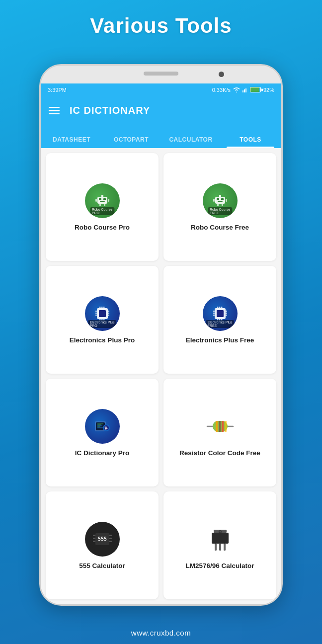  I want to click on ic-dict-svg, so click(102, 426).